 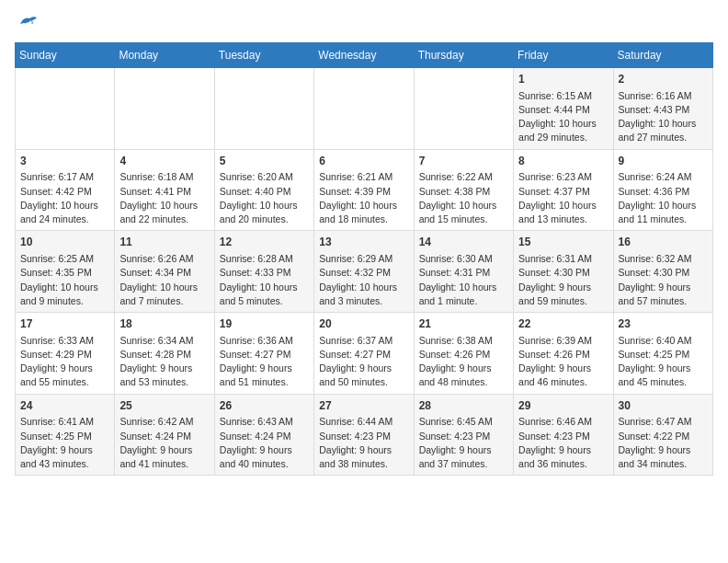 What do you see at coordinates (563, 362) in the screenshot?
I see `day-info: Sunrise: 6:39 AMSunset: 4:26 PMDaylight:…` at bounding box center [563, 362].